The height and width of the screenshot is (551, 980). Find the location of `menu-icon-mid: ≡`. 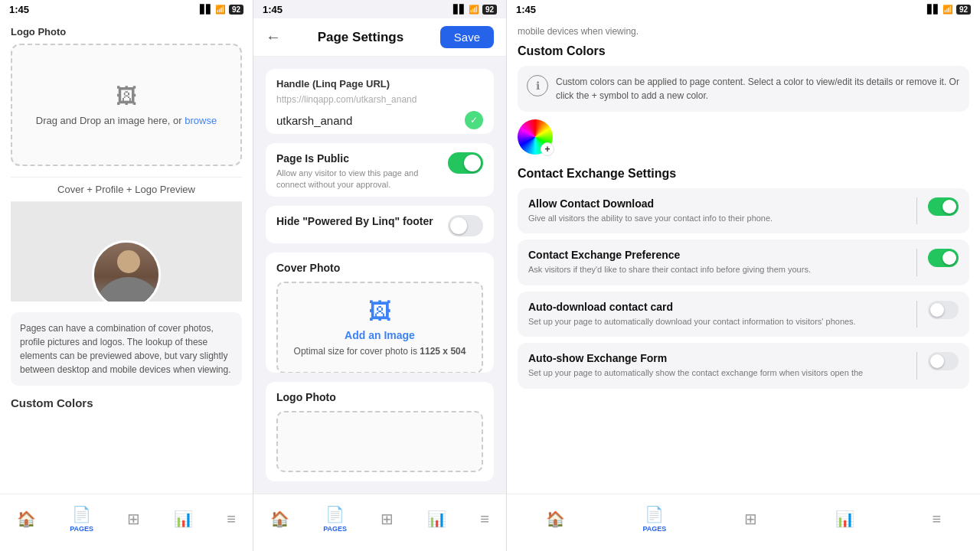

menu-icon-mid: ≡ is located at coordinates (485, 519).